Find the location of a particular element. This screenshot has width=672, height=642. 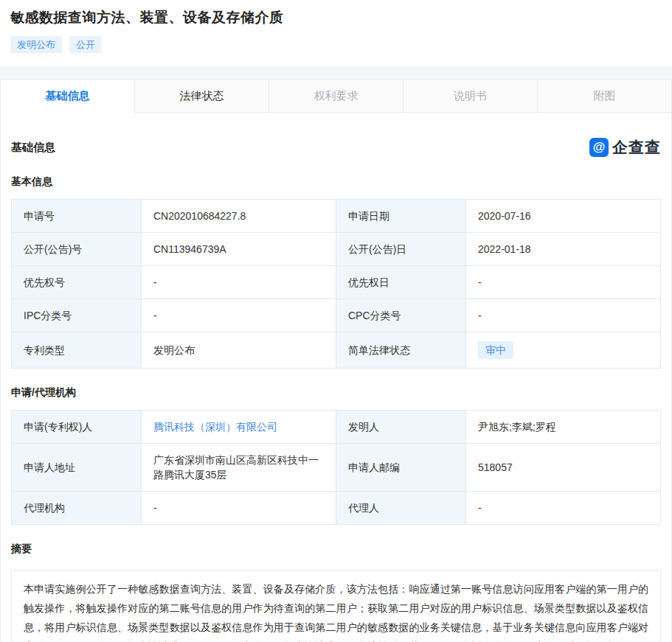

patent-type-tag: 发明公布 is located at coordinates (36, 44).